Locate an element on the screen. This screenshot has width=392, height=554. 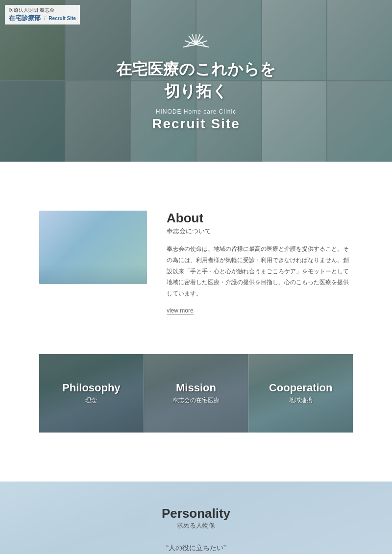
personality-title-ja: 求める人物像 is located at coordinates (196, 526).